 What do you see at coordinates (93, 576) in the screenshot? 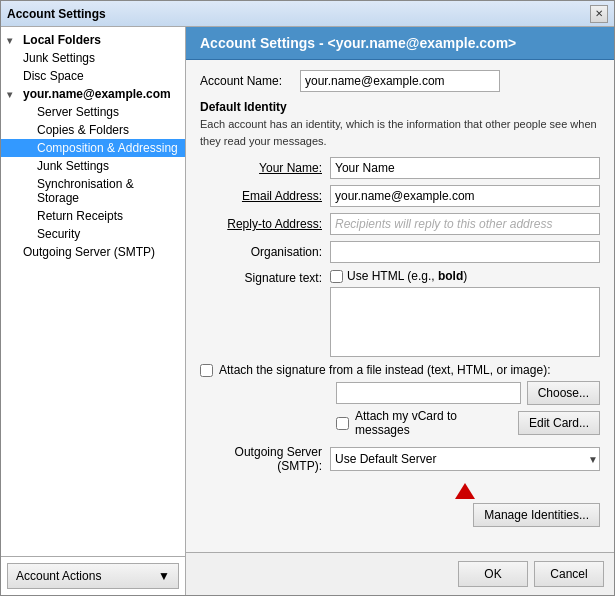
I see `sidebar-bottom: Account Actions ▼` at bounding box center [93, 576].